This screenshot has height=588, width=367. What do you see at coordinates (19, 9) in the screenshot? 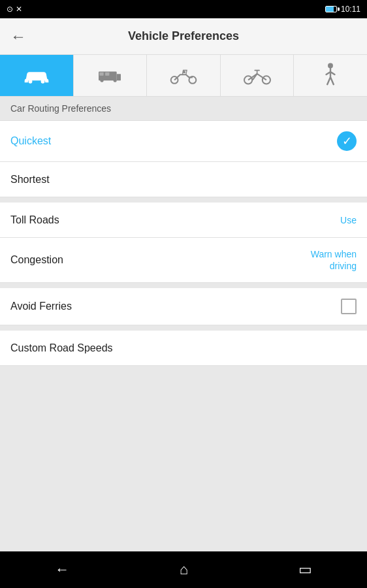
I see `settings-icon: ✕` at bounding box center [19, 9].